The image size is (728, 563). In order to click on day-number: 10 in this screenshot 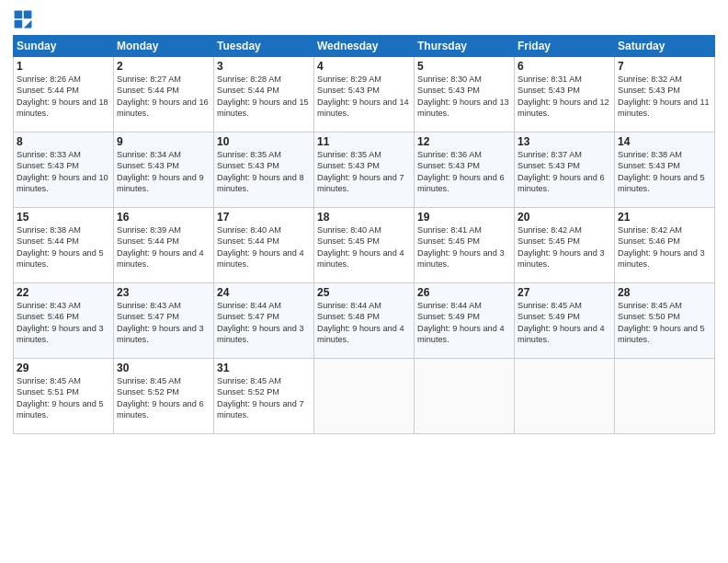, I will do `click(264, 142)`.